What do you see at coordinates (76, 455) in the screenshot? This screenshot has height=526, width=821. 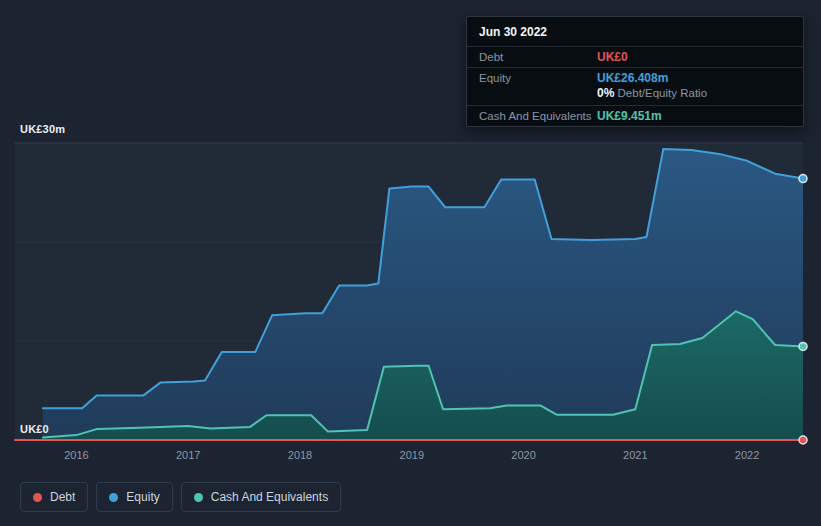 I see `x-tick-label-2016: 2016` at bounding box center [76, 455].